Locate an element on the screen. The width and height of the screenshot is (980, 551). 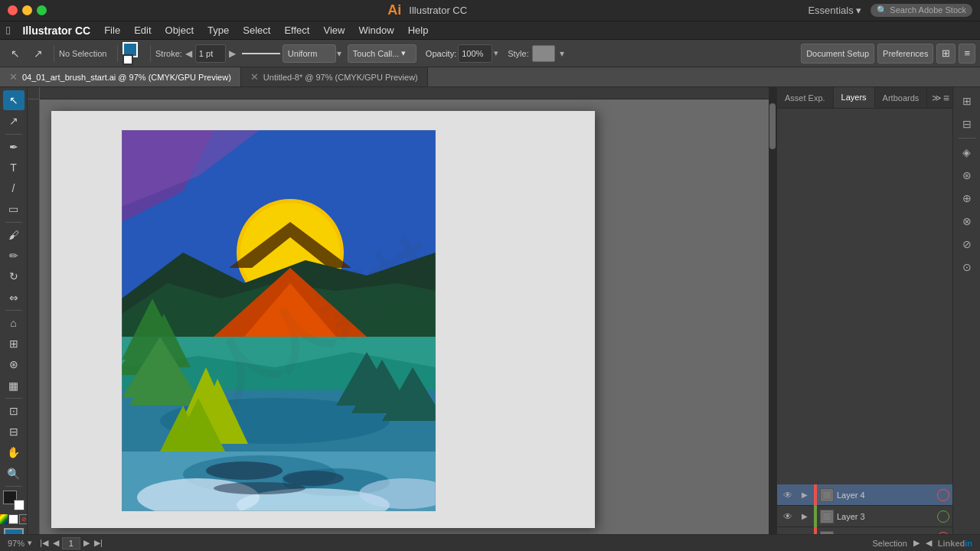
panel-overflow-button: ≫ is located at coordinates (937, 98).